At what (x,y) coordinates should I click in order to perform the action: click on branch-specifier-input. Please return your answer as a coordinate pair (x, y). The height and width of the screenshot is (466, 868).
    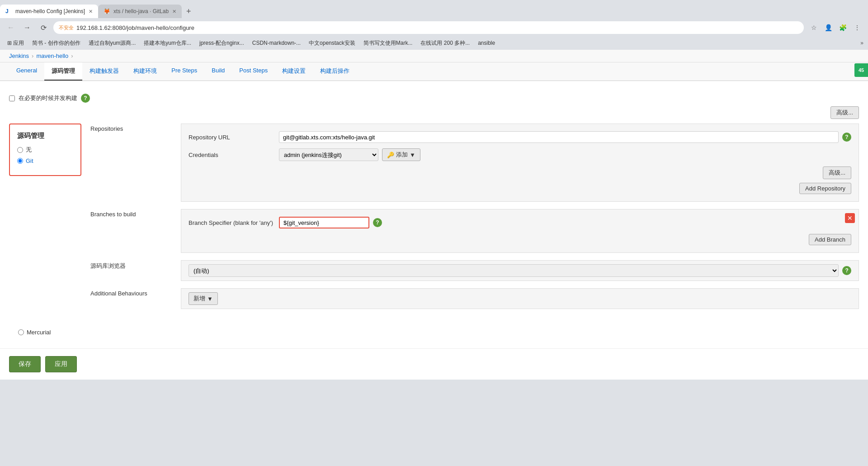
    Looking at the image, I should click on (324, 223).